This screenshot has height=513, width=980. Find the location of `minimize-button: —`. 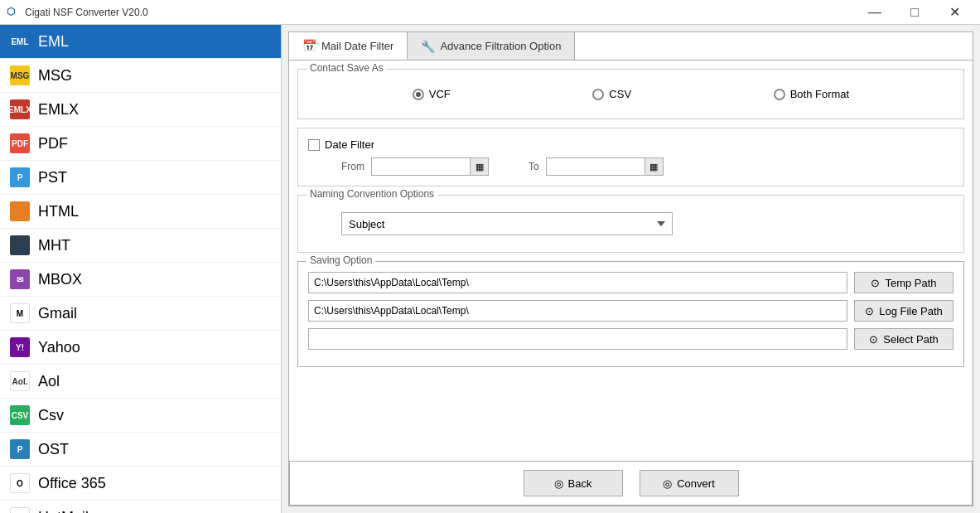

minimize-button: — is located at coordinates (875, 12).